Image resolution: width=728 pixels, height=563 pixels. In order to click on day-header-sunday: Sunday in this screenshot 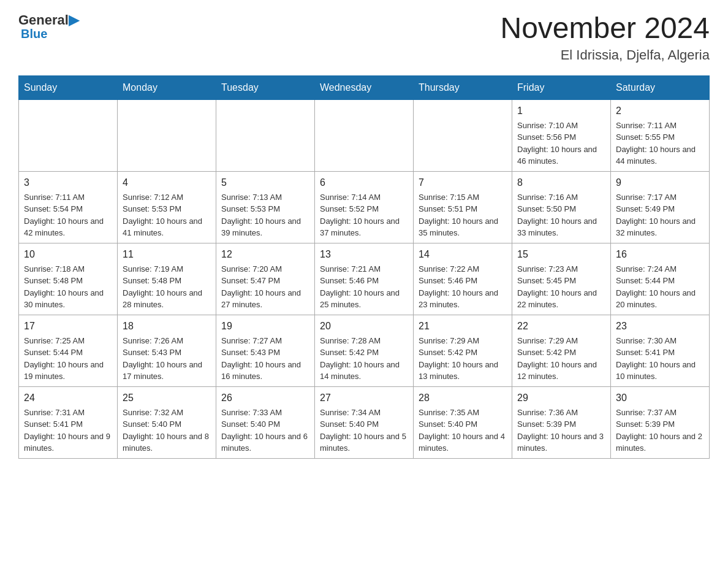, I will do `click(69, 87)`.